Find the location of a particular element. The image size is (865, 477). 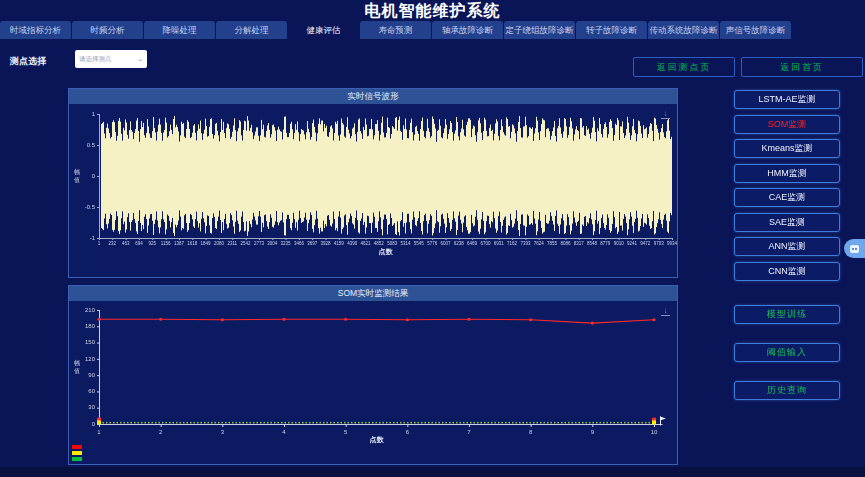

tab-6: 寿命预测 is located at coordinates (396, 30).